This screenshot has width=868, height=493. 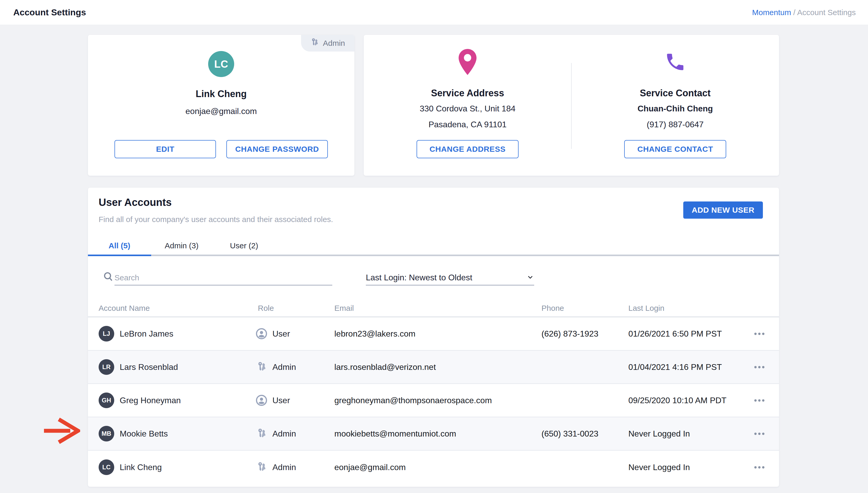 I want to click on tab-user: User (2), so click(x=244, y=246).